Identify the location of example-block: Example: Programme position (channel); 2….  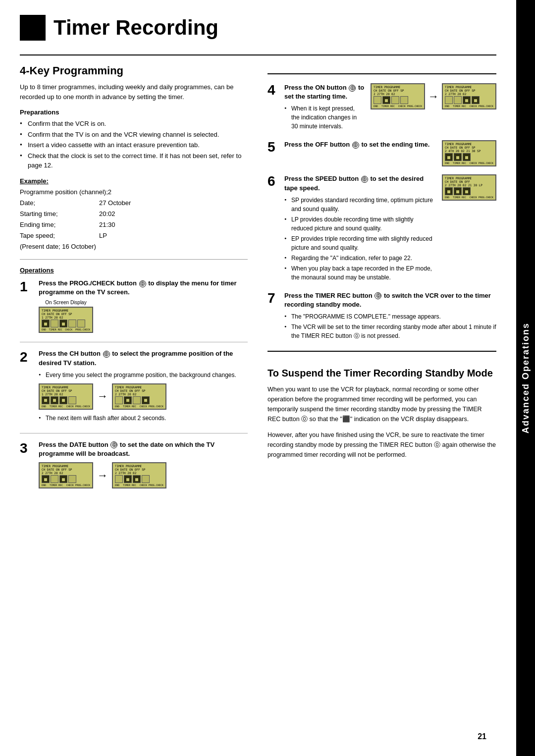
(134, 215).